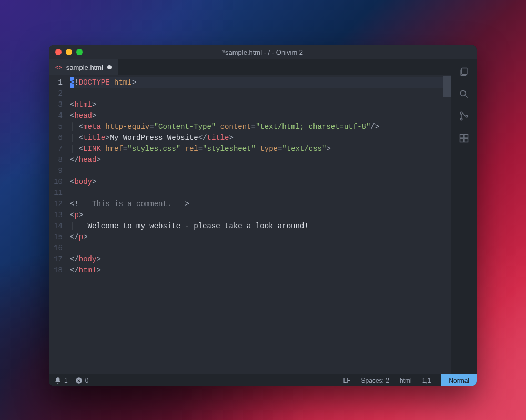  Describe the element at coordinates (109, 67) in the screenshot. I see `dirty-indicator-icon` at that location.